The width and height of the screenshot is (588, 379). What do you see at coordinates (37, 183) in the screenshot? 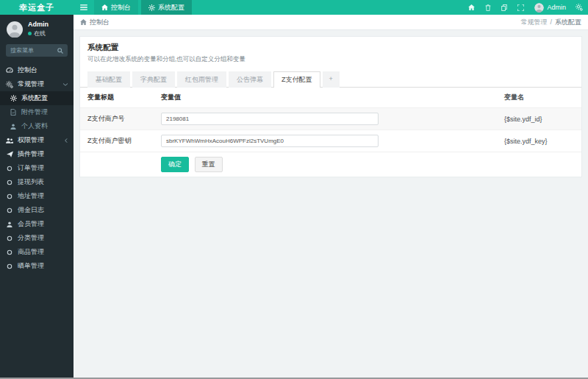
I see `sidebar-item-withdrawals: 提现列表` at bounding box center [37, 183].